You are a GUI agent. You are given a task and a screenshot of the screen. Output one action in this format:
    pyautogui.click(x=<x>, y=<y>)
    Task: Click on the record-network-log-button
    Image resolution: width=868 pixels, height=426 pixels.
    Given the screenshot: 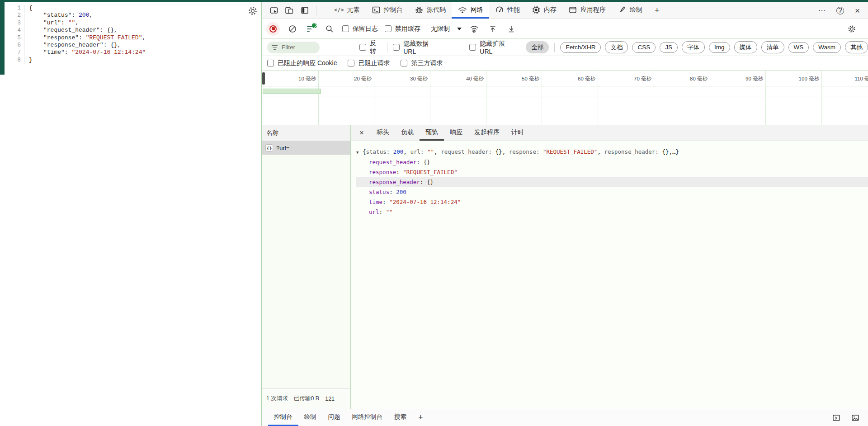 What is the action you would take?
    pyautogui.click(x=273, y=29)
    